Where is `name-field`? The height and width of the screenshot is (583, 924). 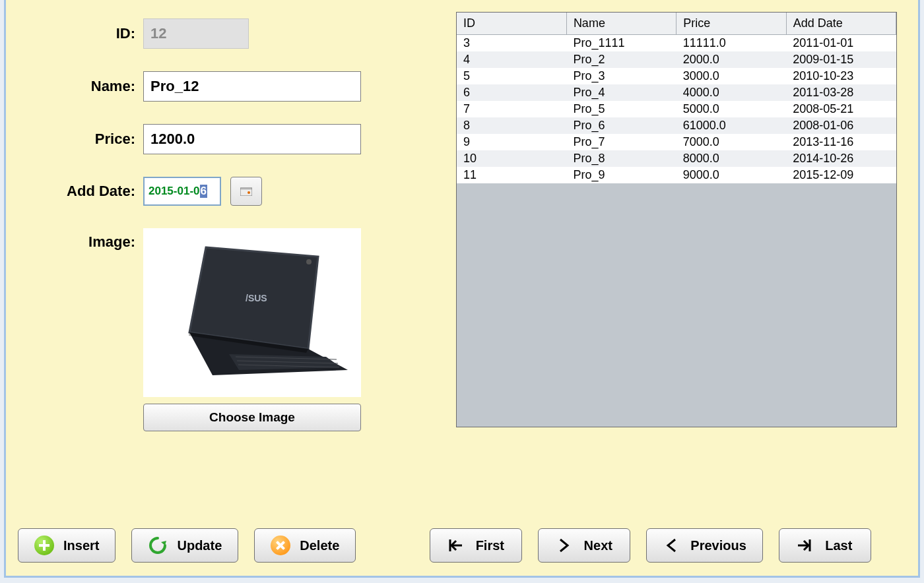
name-field is located at coordinates (252, 86).